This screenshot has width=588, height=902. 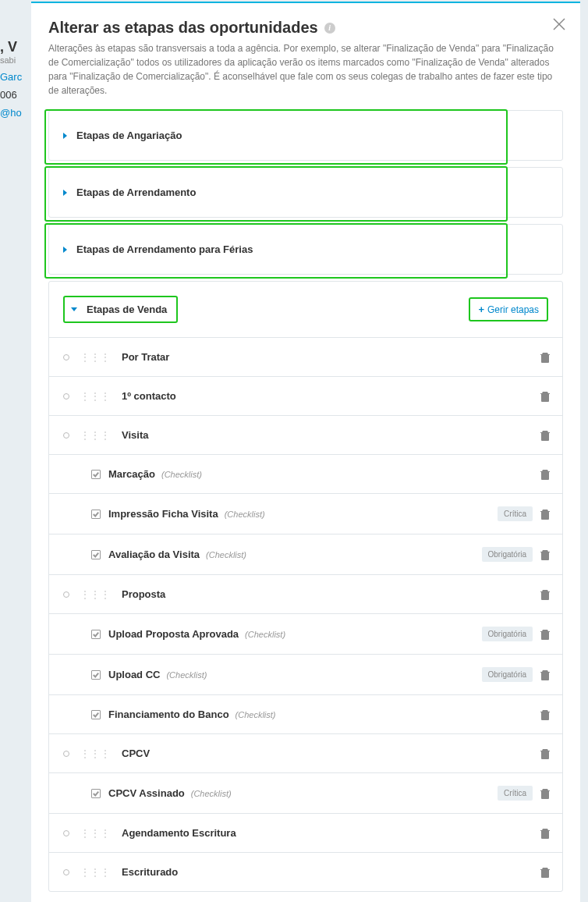 I want to click on section-header-venda: Etapas de Venda + Gerir etapas, so click(x=306, y=309).